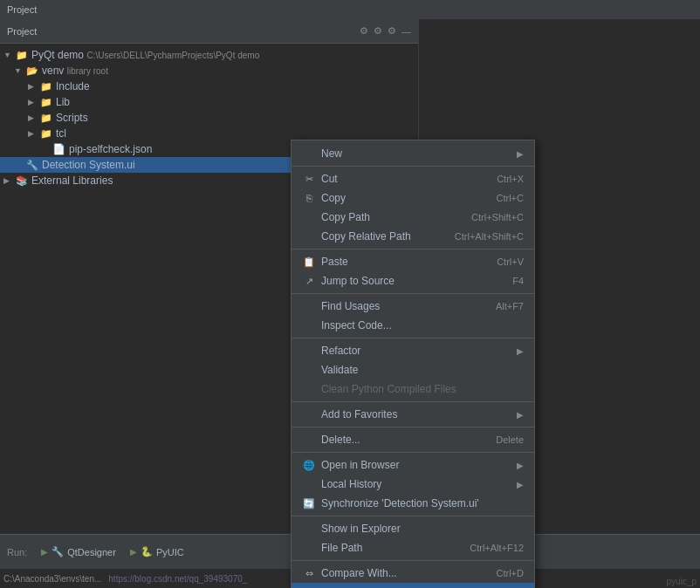 This screenshot has width=700, height=588. Describe the element at coordinates (364, 31) in the screenshot. I see `gear-icon: ⚙` at that location.